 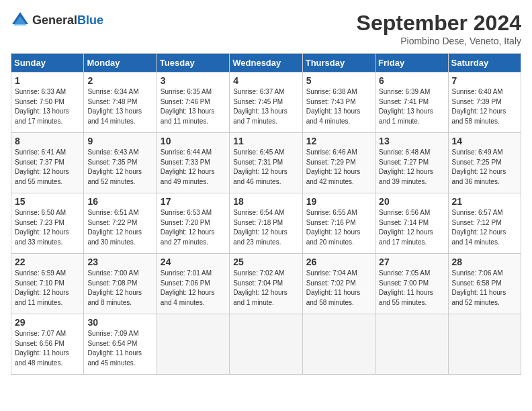 I want to click on calendar-cell: 12Sunrise: 6:46 AMSunset: 7:29 PMDayligh…, so click(x=339, y=163).